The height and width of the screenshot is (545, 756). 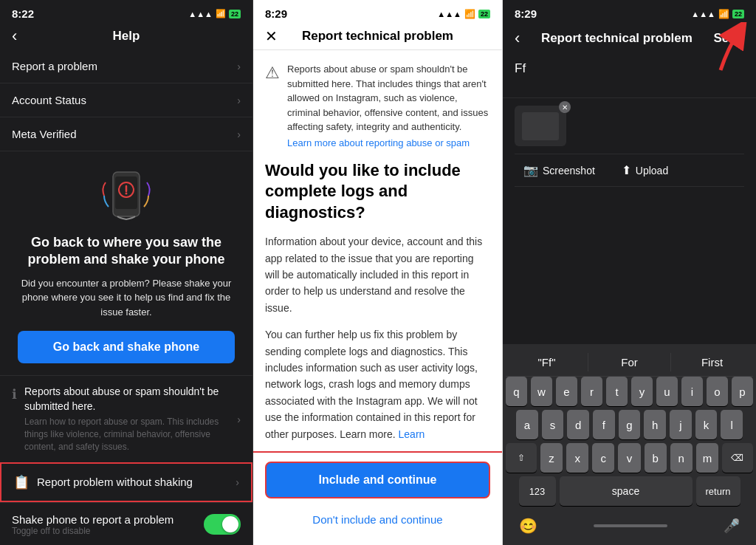 What do you see at coordinates (540, 126) in the screenshot?
I see `screenshot-thumb-inner` at bounding box center [540, 126].